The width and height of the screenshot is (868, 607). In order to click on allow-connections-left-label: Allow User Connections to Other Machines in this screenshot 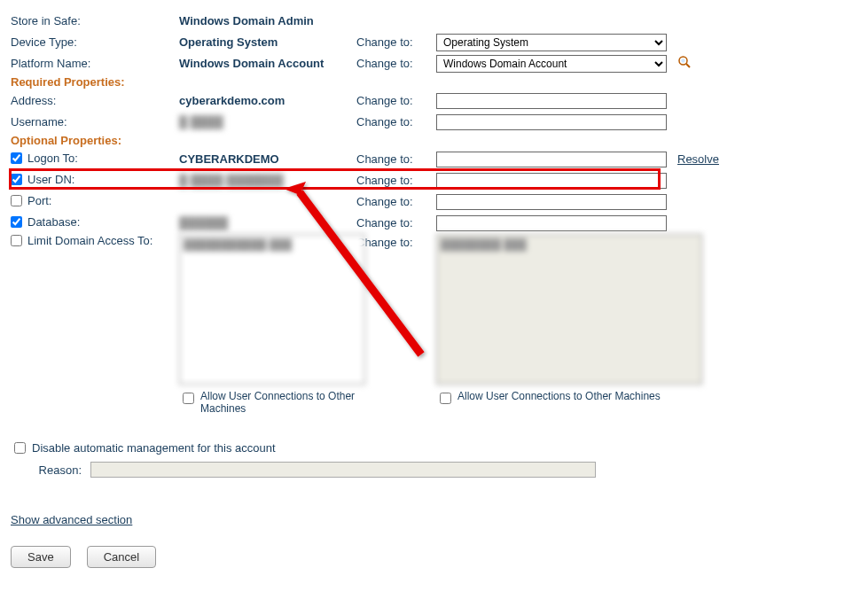, I will do `click(283, 402)`.